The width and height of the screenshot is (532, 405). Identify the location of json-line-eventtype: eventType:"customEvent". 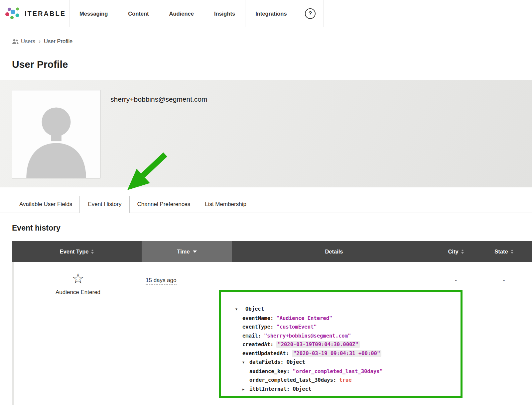
(340, 327).